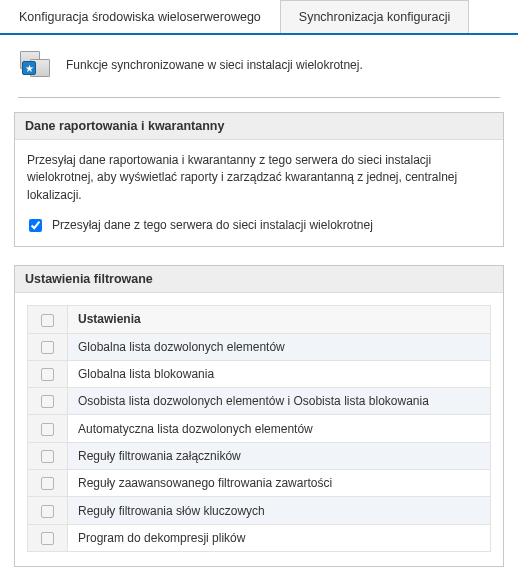 Image resolution: width=518 pixels, height=580 pixels. Describe the element at coordinates (260, 428) in the screenshot. I see `table-row: Automatyczna lista dozwolonych elementów` at that location.